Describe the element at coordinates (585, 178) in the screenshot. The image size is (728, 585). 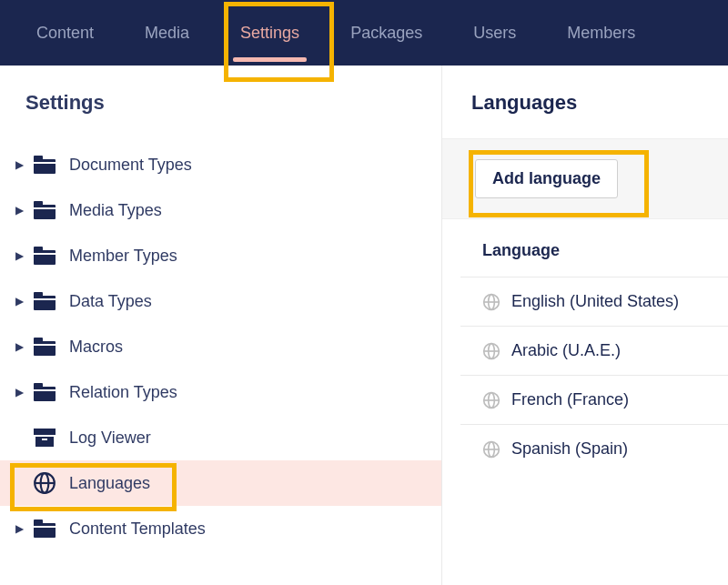
I see `panel-toolbar: Add language` at that location.